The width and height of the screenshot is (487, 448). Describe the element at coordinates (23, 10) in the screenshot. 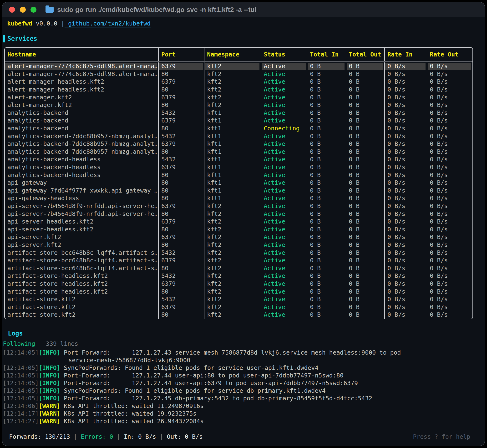

I see `minimize-button-icon` at that location.